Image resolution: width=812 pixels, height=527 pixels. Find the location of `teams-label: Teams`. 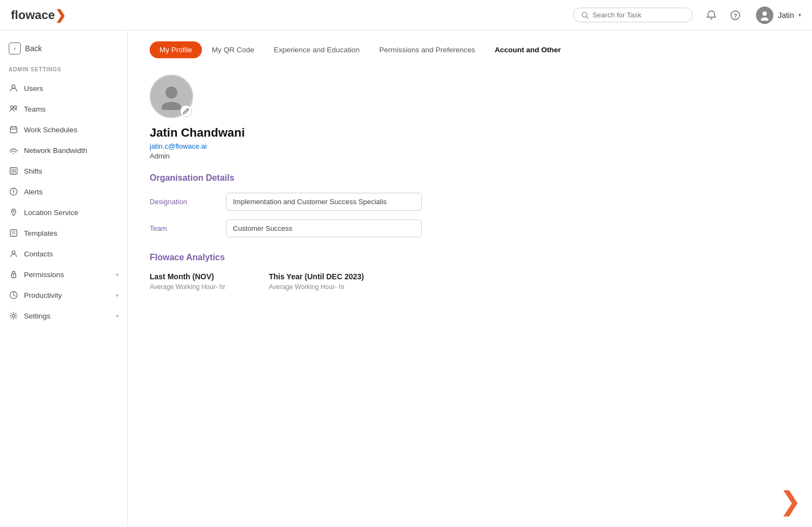

teams-label: Teams is located at coordinates (71, 109).